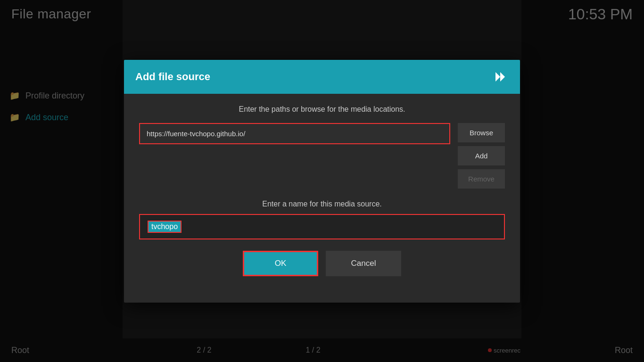  What do you see at coordinates (481, 156) in the screenshot?
I see `path-buttons: Browse Add Remove` at bounding box center [481, 156].